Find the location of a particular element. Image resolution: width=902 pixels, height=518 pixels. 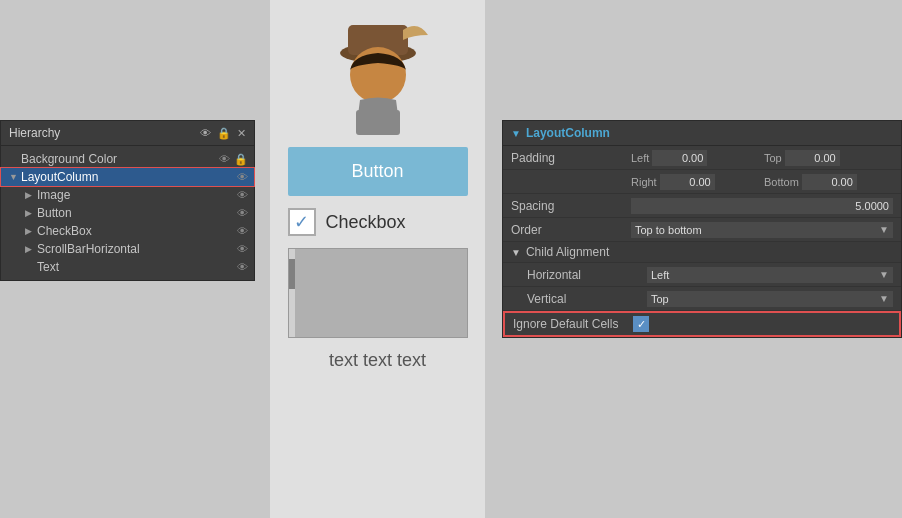

prop-padding-top-item: Top is located at coordinates (828, 158).